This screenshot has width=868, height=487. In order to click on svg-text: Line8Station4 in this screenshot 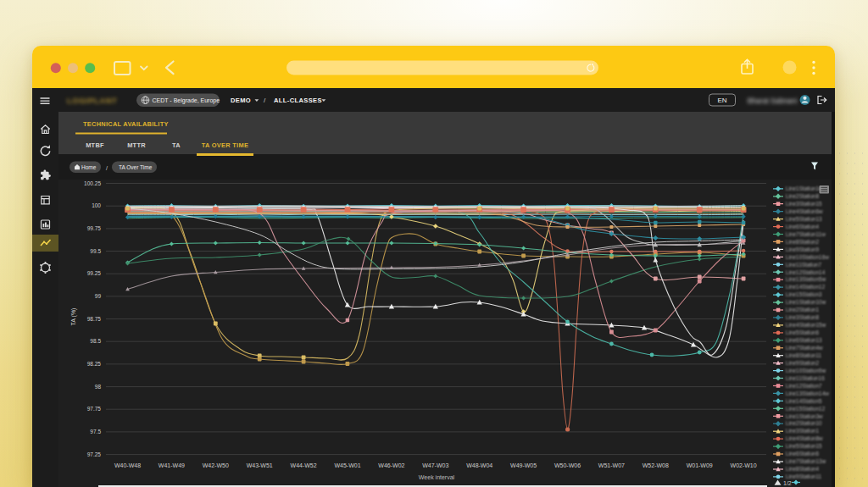, I will do `click(803, 469)`.